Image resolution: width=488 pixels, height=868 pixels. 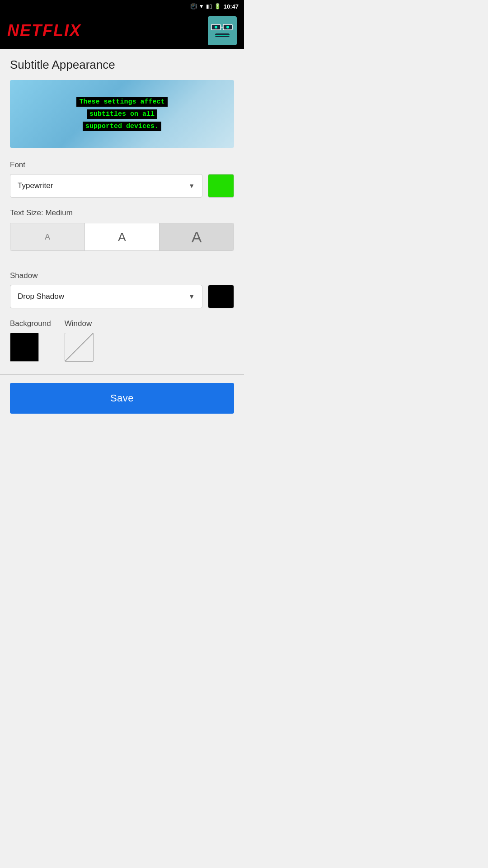 I want to click on wifi-icon: ▼, so click(x=202, y=6).